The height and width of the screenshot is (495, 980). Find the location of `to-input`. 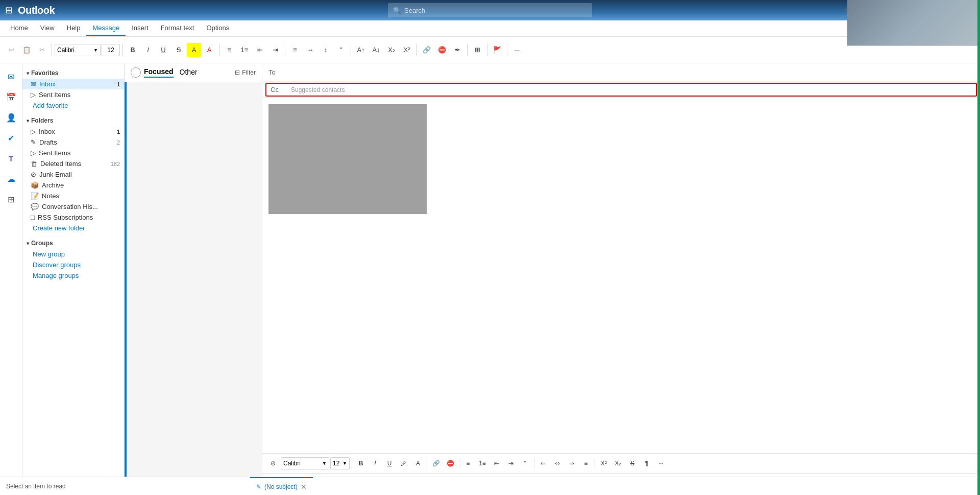

to-input is located at coordinates (631, 73).